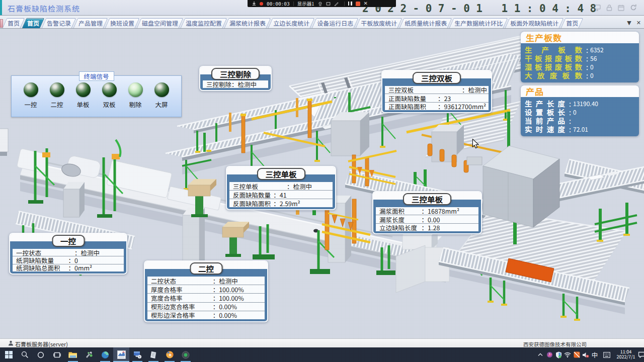  What do you see at coordinates (586, 104) in the screenshot?
I see `row-value: 13190.40` at bounding box center [586, 104].